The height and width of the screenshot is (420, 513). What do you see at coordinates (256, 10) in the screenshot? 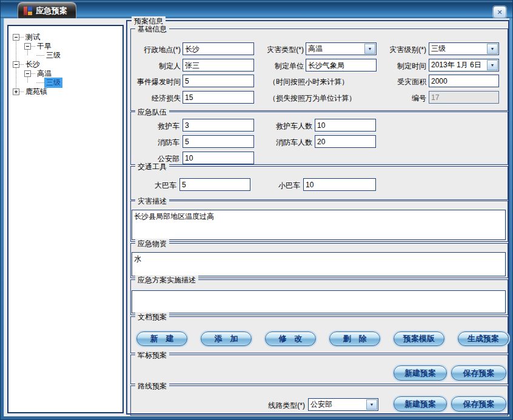
I see `title-bar: 应急预案 ✕` at bounding box center [256, 10].